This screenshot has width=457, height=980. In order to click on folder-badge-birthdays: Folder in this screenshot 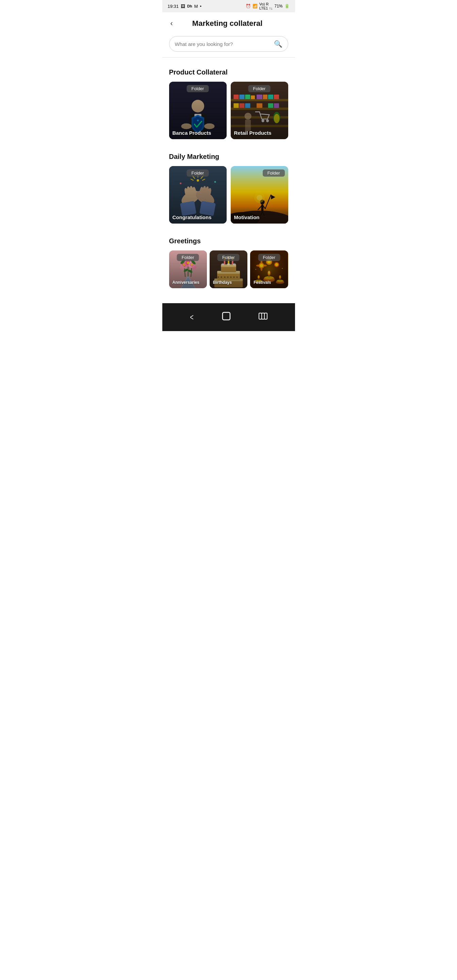, I will do `click(228, 257)`.